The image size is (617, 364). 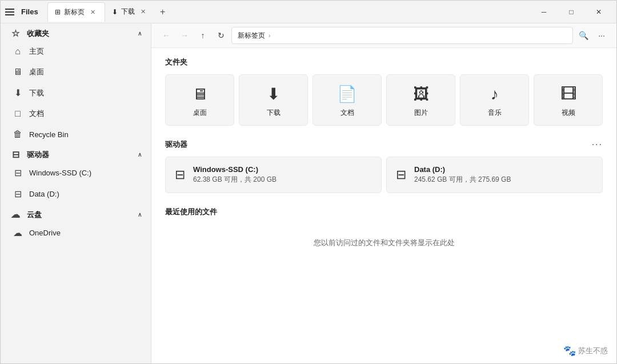 I want to click on recent-section: 您以前访问过的文件和文件夹将显示在此处, so click(x=384, y=243).